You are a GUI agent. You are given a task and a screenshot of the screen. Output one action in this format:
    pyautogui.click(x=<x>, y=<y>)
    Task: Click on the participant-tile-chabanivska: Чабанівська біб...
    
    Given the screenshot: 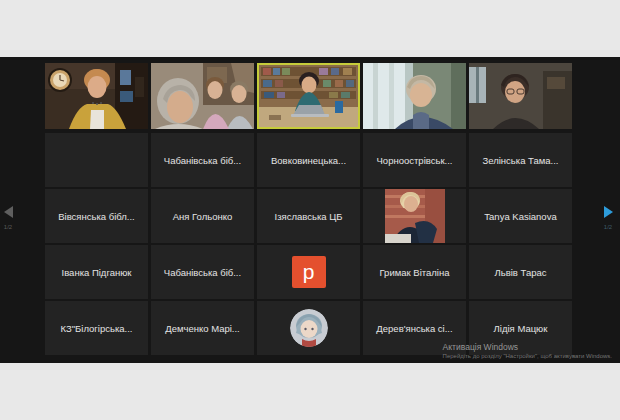 What is the action you would take?
    pyautogui.click(x=202, y=160)
    